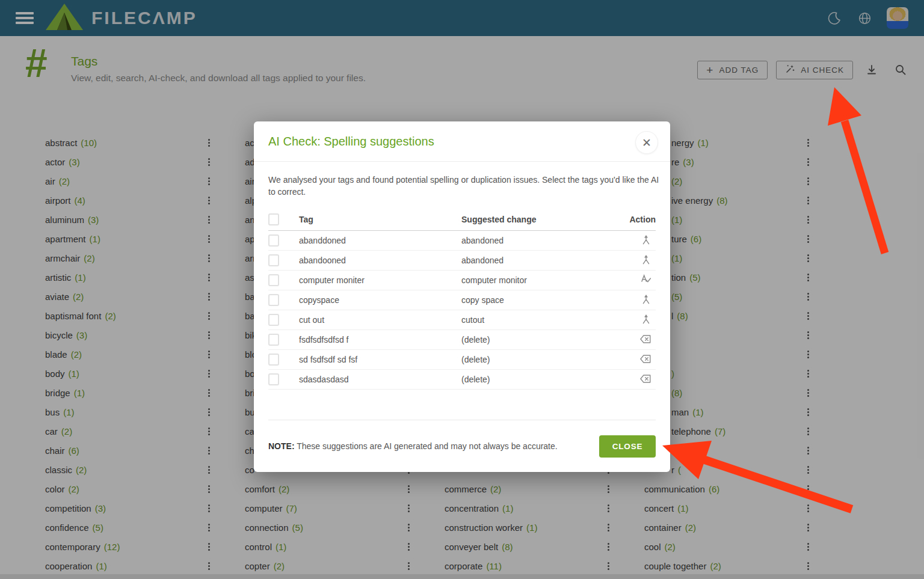 Image resolution: width=924 pixels, height=579 pixels. Describe the element at coordinates (413, 446) in the screenshot. I see `ai-note: NOTE: These suggestions are AI generated…` at that location.